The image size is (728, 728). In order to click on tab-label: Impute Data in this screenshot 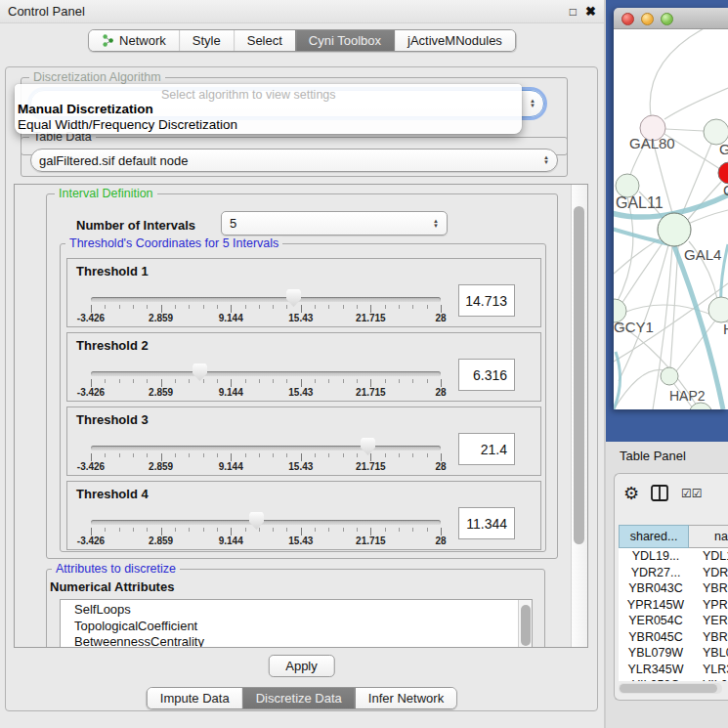, I will do `click(195, 698)`.